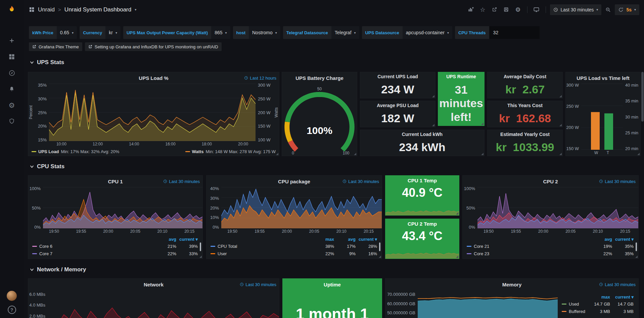 The width and height of the screenshot is (644, 318). What do you see at coordinates (12, 41) in the screenshot?
I see `create-button` at bounding box center [12, 41].